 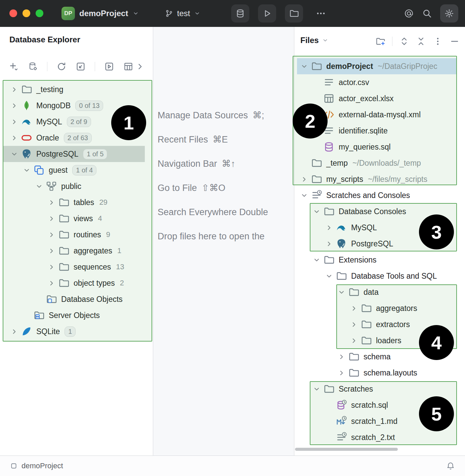 I want to click on toolbar-separator, so click(x=95, y=67).